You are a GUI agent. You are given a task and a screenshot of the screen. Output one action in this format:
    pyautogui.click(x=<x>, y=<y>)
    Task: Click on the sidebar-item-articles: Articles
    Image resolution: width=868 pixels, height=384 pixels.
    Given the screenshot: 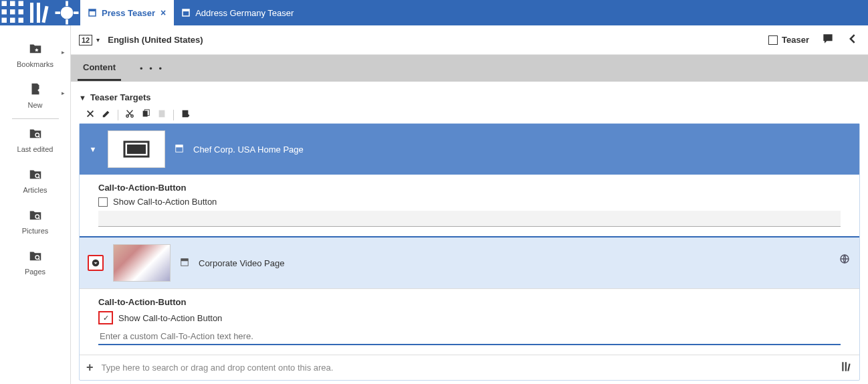 What is the action you would take?
    pyautogui.click(x=35, y=182)
    